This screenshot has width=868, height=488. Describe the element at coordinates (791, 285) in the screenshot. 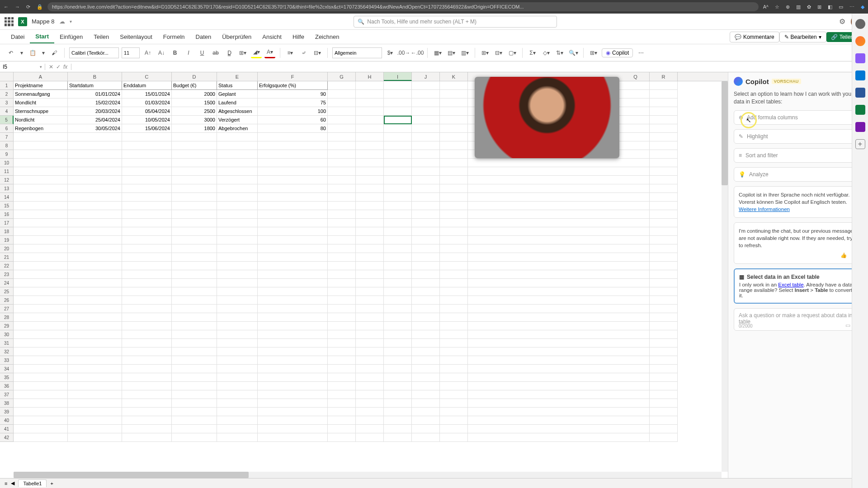

I see `excel-table-link: Excel table` at that location.